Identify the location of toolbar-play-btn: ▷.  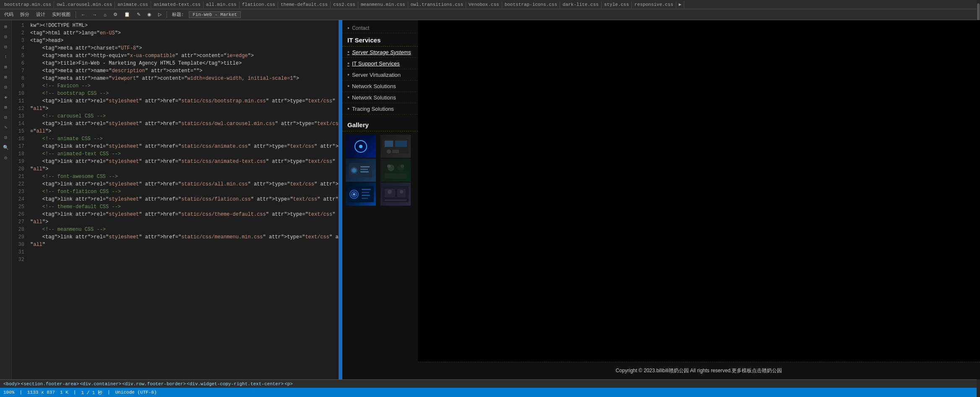
(160, 14).